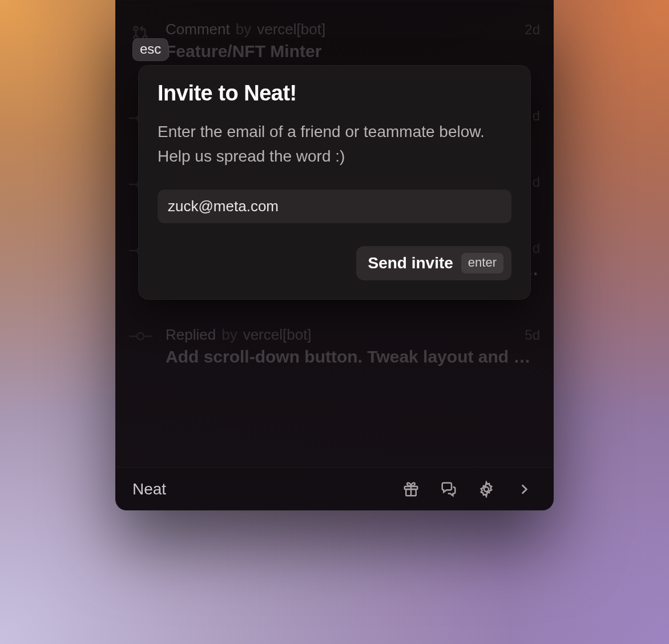 This screenshot has height=644, width=669. What do you see at coordinates (150, 489) in the screenshot?
I see `brand-label: Neat` at bounding box center [150, 489].